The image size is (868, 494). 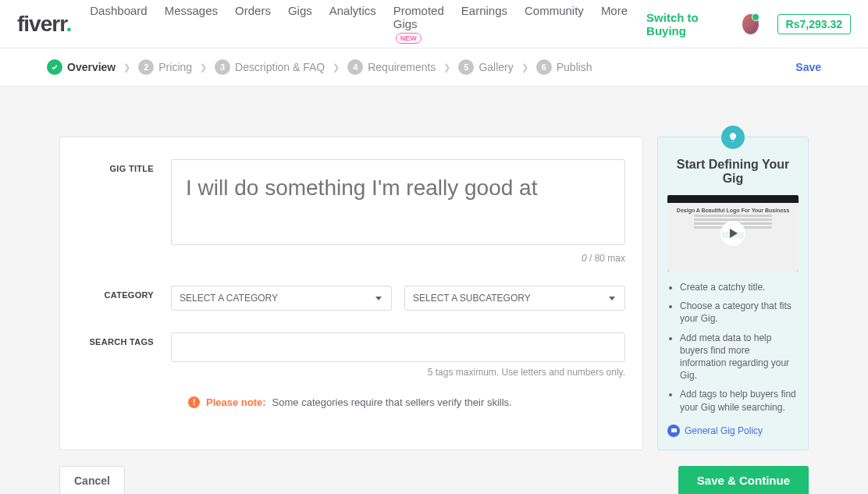 What do you see at coordinates (44, 24) in the screenshot?
I see `logo: fiverr.` at bounding box center [44, 24].